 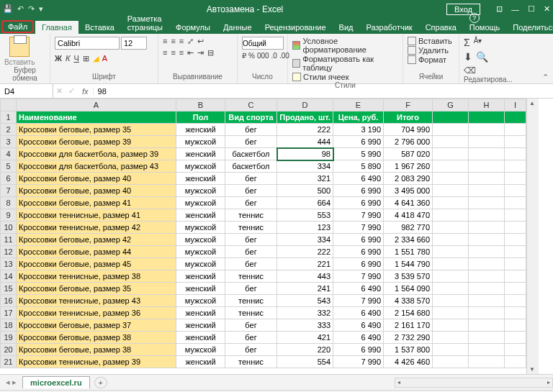 I want to click on cell: 500, so click(x=305, y=191).